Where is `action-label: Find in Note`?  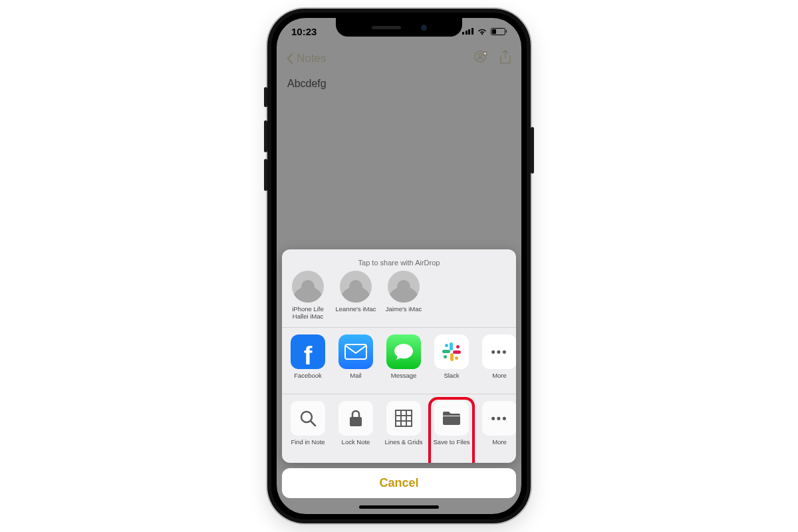 action-label: Find in Note is located at coordinates (308, 446).